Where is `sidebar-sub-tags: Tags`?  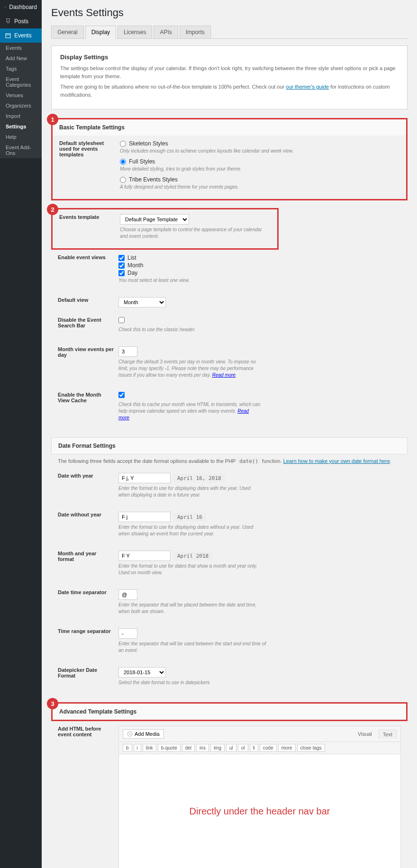
sidebar-sub-tags: Tags is located at coordinates (21, 69).